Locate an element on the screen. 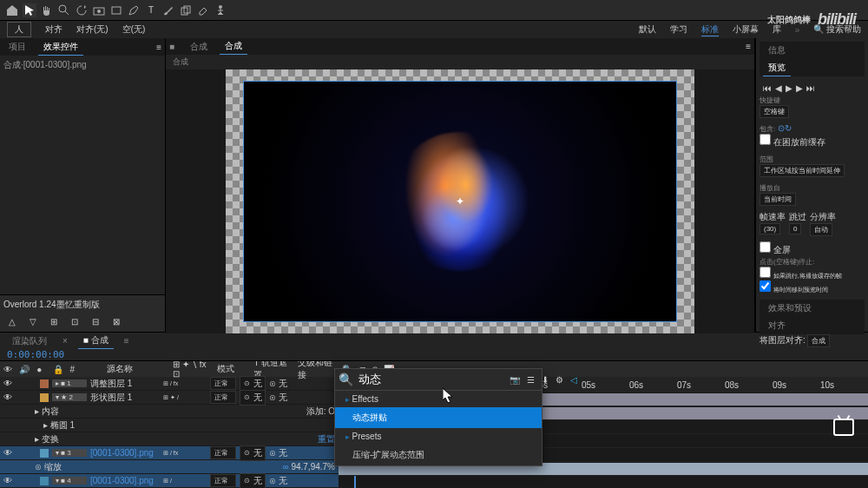  info-tab: 信息 is located at coordinates (777, 50).